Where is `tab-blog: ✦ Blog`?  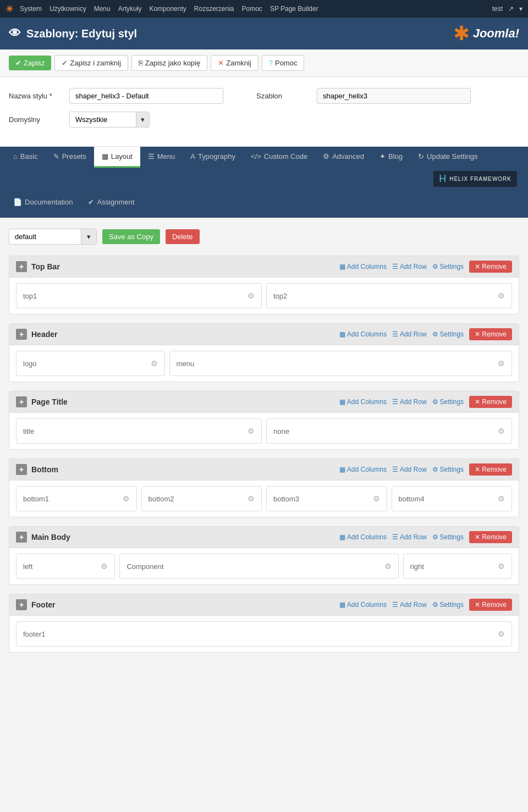
tab-blog: ✦ Blog is located at coordinates (391, 157).